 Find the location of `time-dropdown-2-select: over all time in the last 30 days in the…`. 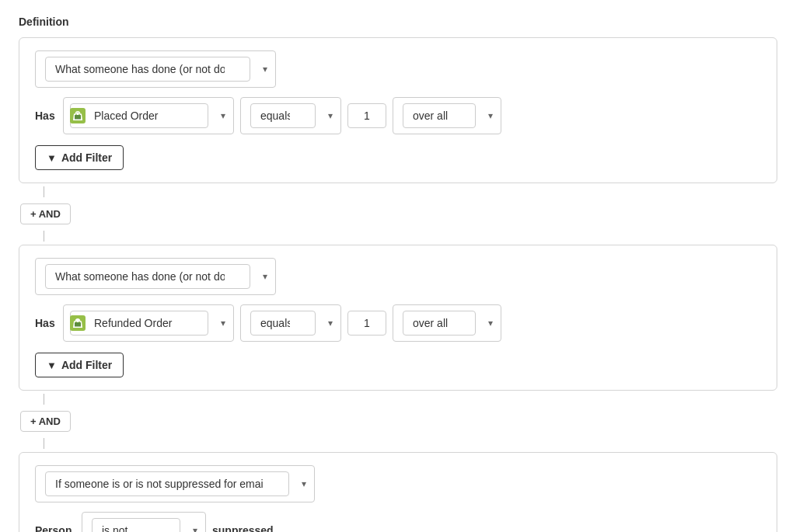

time-dropdown-2-select: over all time in the last 30 days in the… is located at coordinates (439, 323).